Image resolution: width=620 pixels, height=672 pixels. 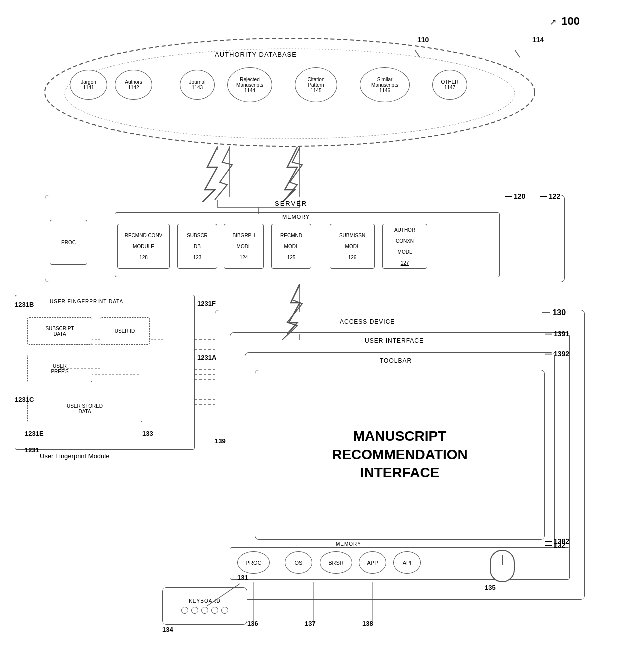 What do you see at coordinates (243, 578) in the screenshot?
I see `ref-131: 131` at bounding box center [243, 578].